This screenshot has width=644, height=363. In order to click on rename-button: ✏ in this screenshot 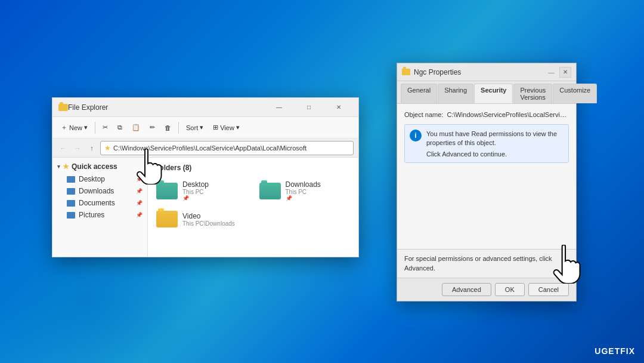, I will do `click(153, 128)`.